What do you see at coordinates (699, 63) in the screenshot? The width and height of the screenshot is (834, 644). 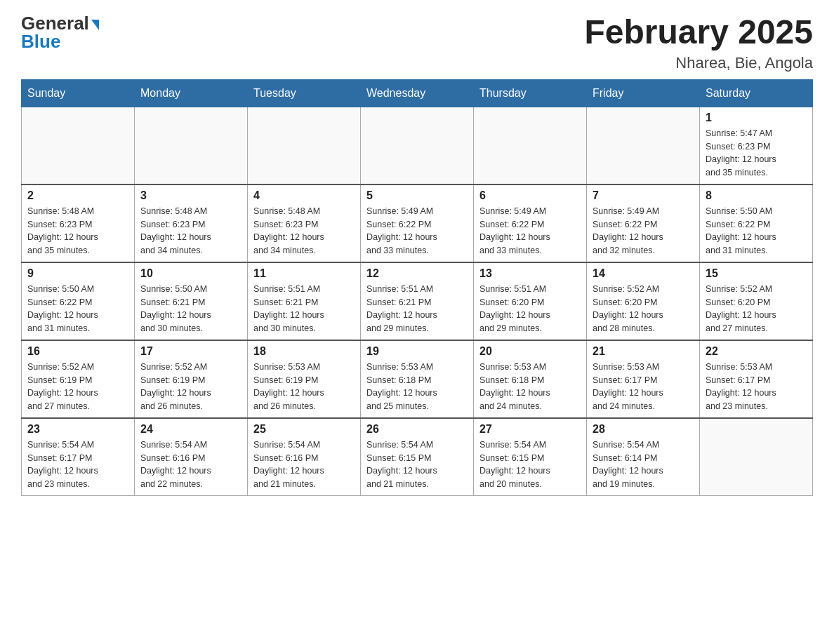 I see `location-title: Nharea, Bie, Angola` at bounding box center [699, 63].